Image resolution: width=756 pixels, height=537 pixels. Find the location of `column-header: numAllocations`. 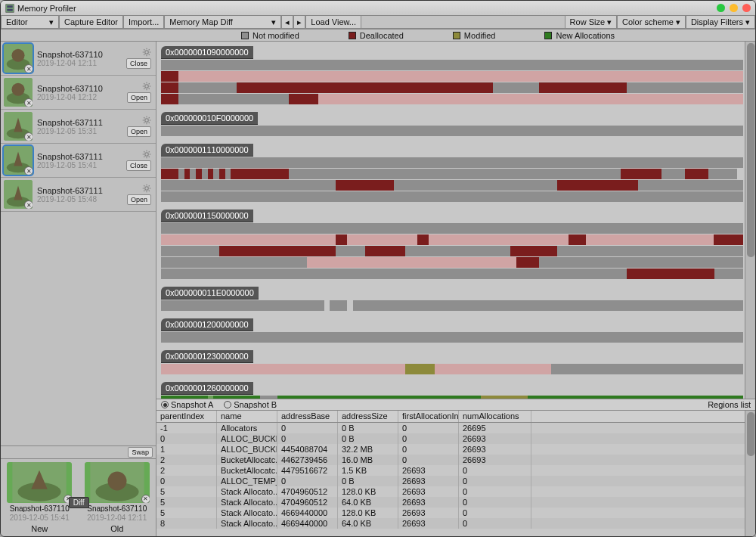

column-header: numAllocations is located at coordinates (495, 416).